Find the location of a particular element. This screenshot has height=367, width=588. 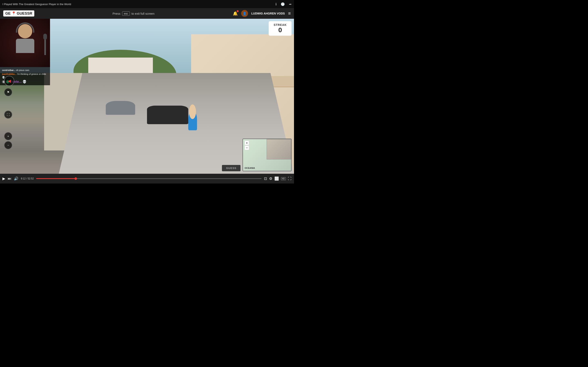

title-icons: ℹ 🕐 ➦ is located at coordinates (284, 4).